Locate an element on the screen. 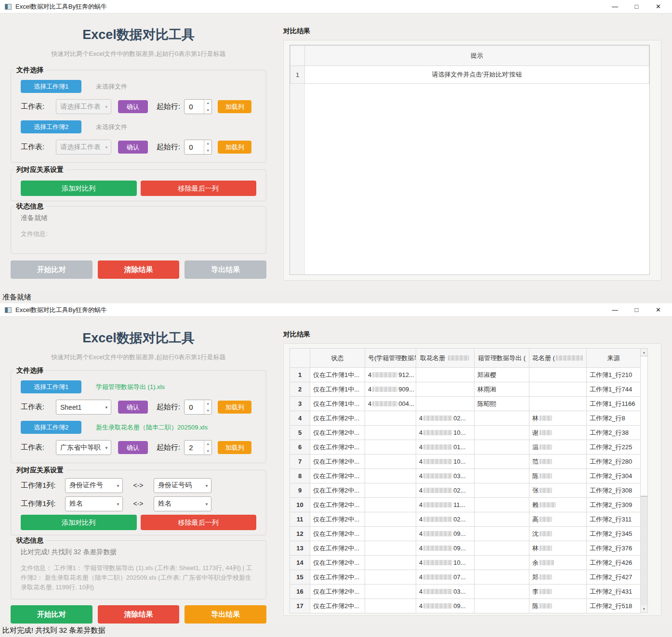 The width and height of the screenshot is (672, 637). tip-column-header: 提示 is located at coordinates (477, 56).